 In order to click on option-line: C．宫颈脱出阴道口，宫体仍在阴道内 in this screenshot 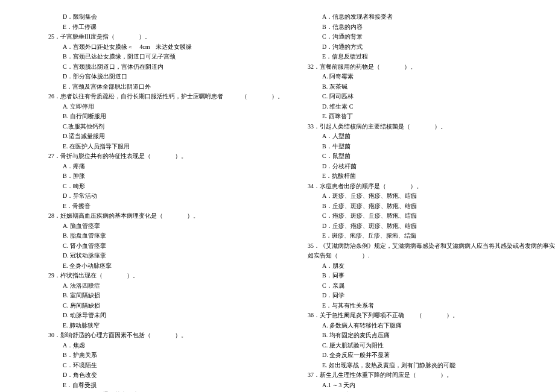, I will do `click(166, 68)`.